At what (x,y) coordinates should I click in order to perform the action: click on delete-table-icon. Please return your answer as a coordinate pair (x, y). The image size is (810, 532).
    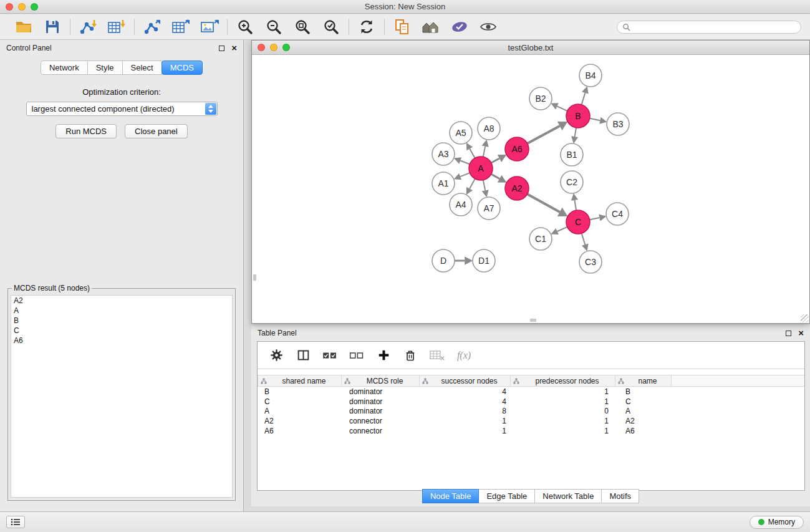
    Looking at the image, I should click on (437, 355).